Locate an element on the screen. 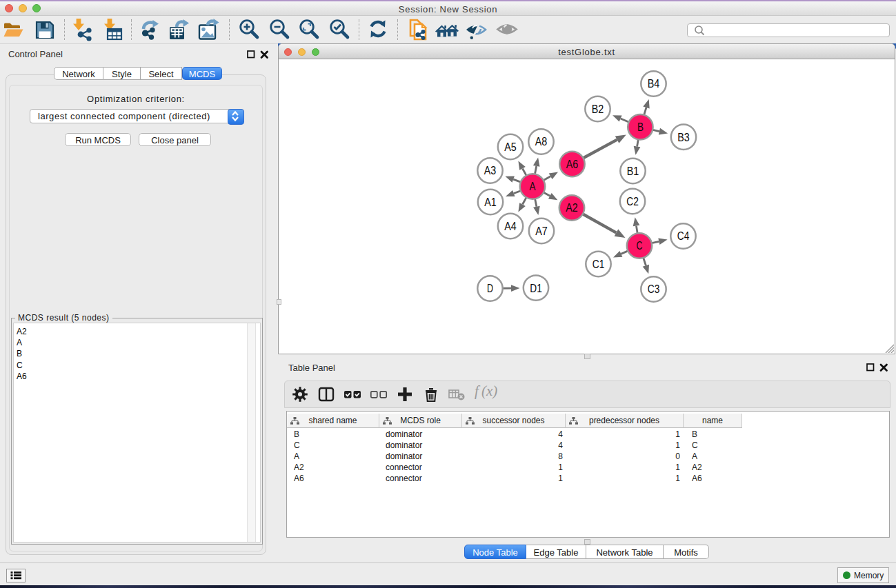 The height and width of the screenshot is (588, 896). svg-text: B3 is located at coordinates (684, 137).